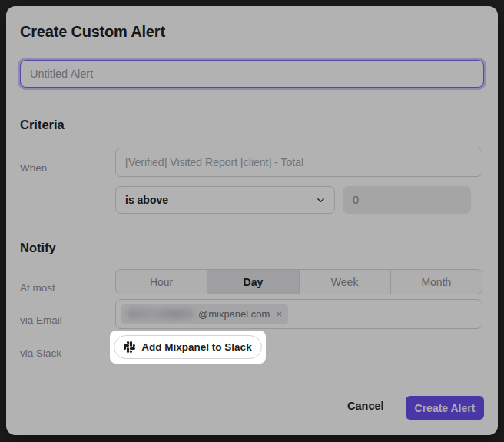 The height and width of the screenshot is (442, 504). Describe the element at coordinates (299, 281) in the screenshot. I see `frequency-segmented-control: Hour Day Week Month` at that location.